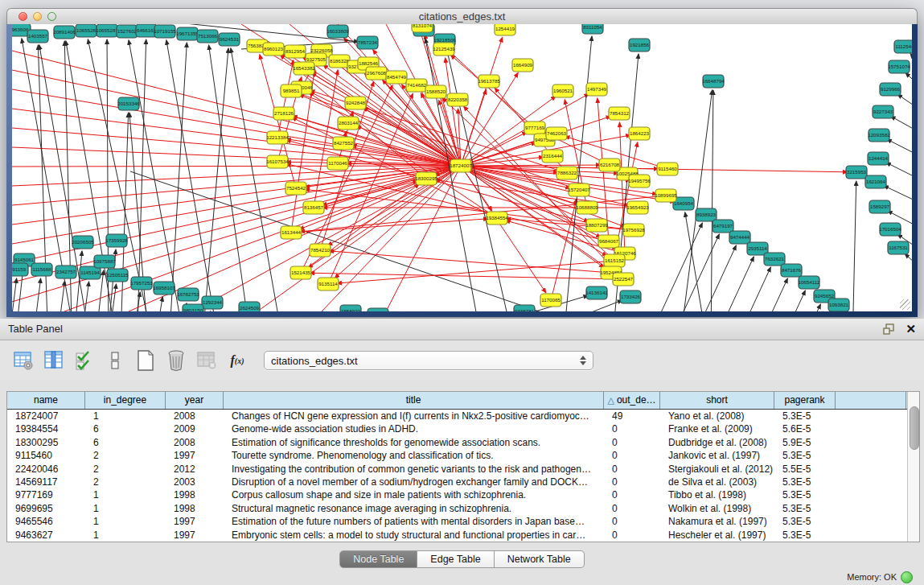  Describe the element at coordinates (805, 509) in the screenshot. I see `table-cell: 5.3E-5` at that location.